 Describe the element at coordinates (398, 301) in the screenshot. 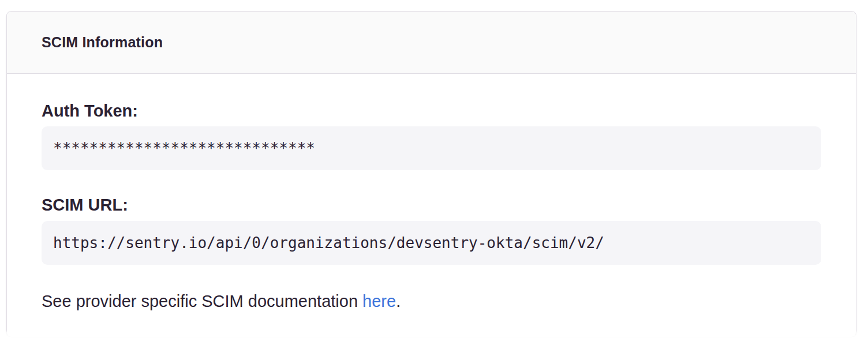

I see `documentation-note-period: .` at that location.